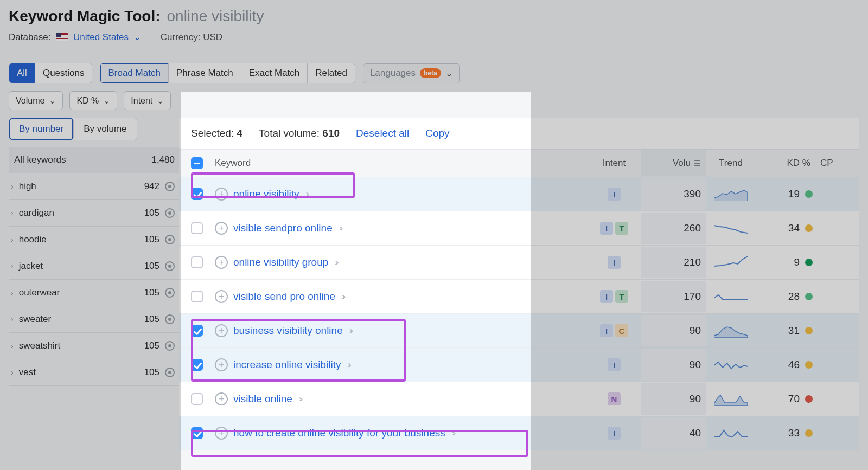 The image size is (868, 470). Describe the element at coordinates (94, 186) in the screenshot. I see `sidebar-group: ›high942` at that location.